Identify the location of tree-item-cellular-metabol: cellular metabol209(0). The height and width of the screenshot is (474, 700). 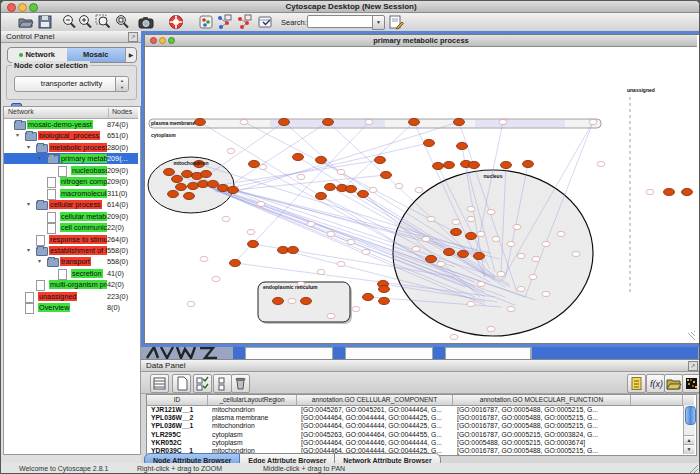
(71, 216).